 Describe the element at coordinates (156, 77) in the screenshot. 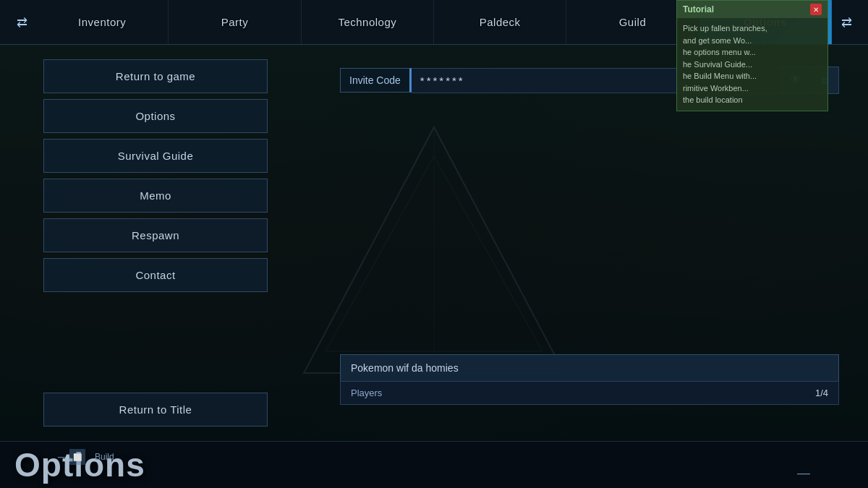

I see `return-to-game-button: Return to game` at that location.